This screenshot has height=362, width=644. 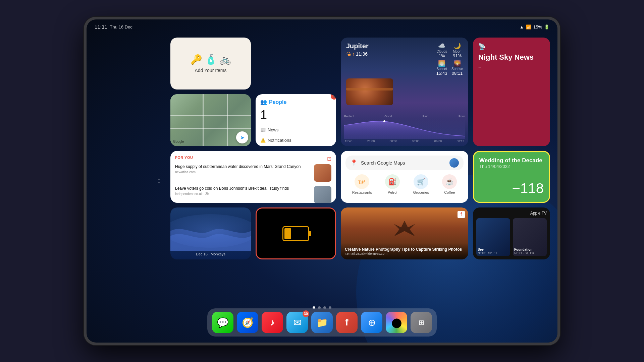 I want to click on coffee-icon: ☕, so click(x=449, y=182).